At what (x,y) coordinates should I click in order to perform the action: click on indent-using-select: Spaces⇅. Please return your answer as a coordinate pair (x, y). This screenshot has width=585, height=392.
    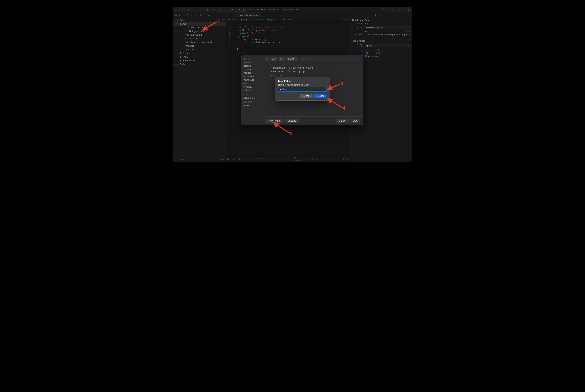
    Looking at the image, I should click on (387, 46).